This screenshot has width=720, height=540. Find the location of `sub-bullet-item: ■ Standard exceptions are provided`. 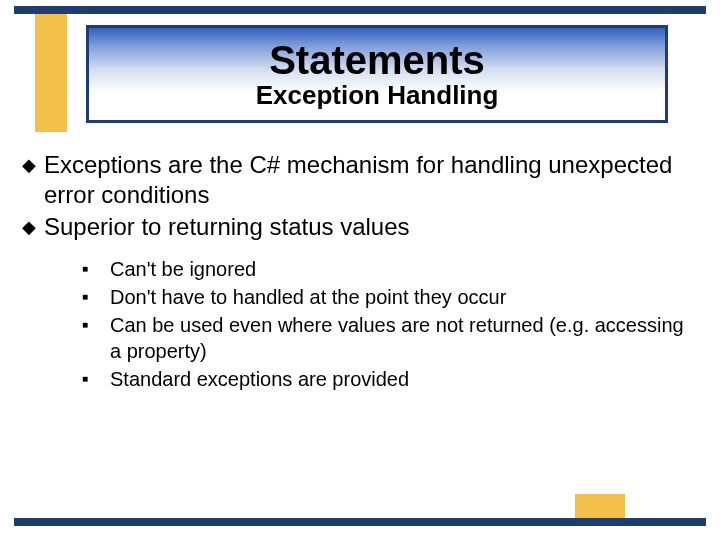

sub-bullet-item: ■ Standard exceptions are provided is located at coordinates (386, 379).